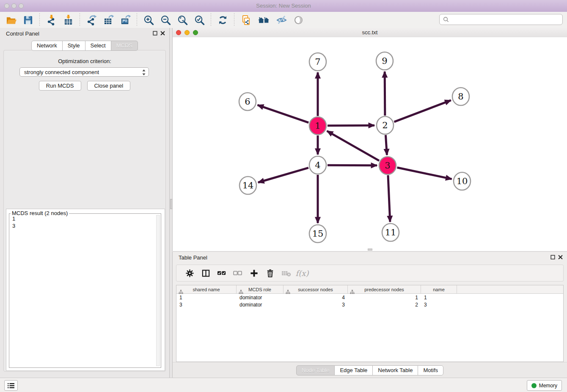  I want to click on import-network-icon, so click(51, 20).